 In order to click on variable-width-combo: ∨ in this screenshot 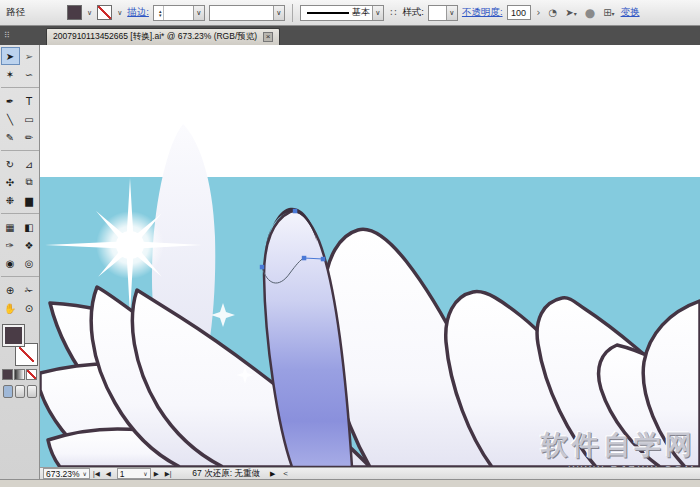, I will do `click(247, 13)`.